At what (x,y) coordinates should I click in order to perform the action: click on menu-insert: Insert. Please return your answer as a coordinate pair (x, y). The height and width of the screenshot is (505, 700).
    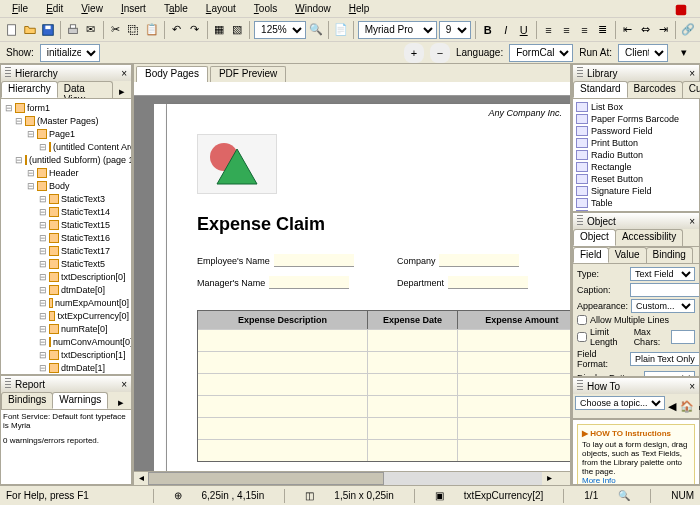
    Looking at the image, I should click on (134, 8).